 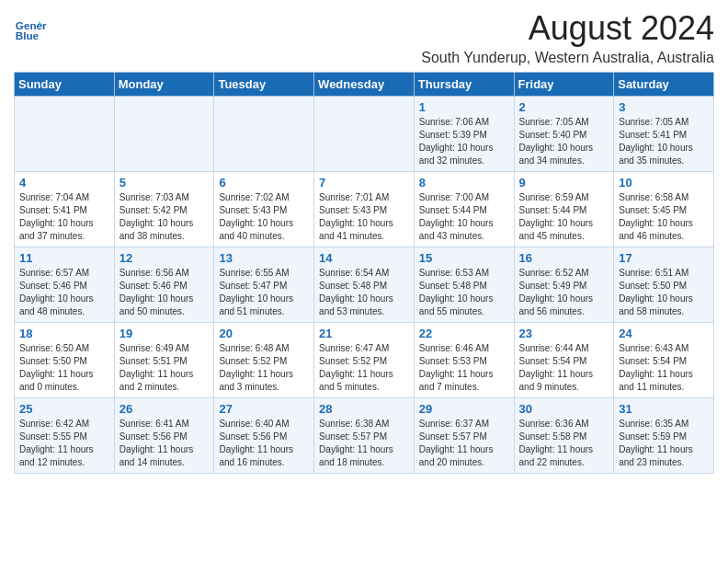 I want to click on day-number: 25, so click(x=64, y=408).